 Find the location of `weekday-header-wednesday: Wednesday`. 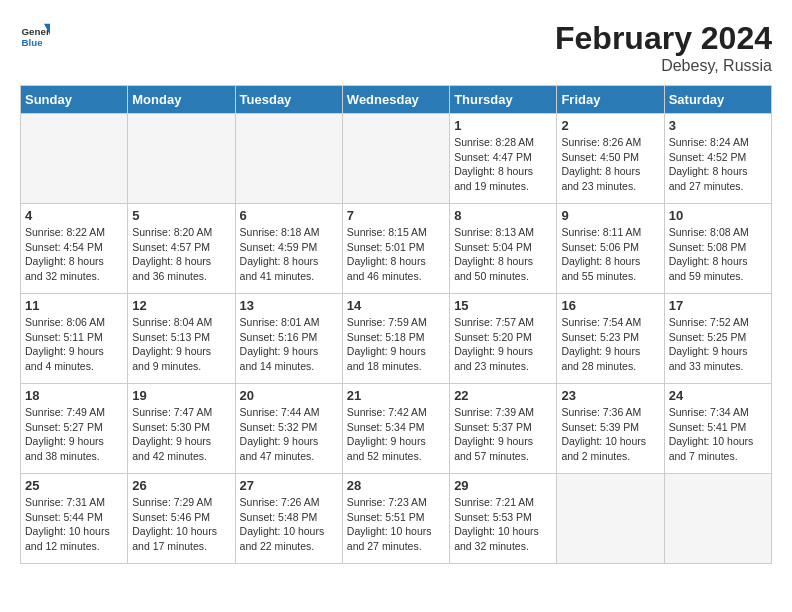

weekday-header-wednesday: Wednesday is located at coordinates (396, 100).